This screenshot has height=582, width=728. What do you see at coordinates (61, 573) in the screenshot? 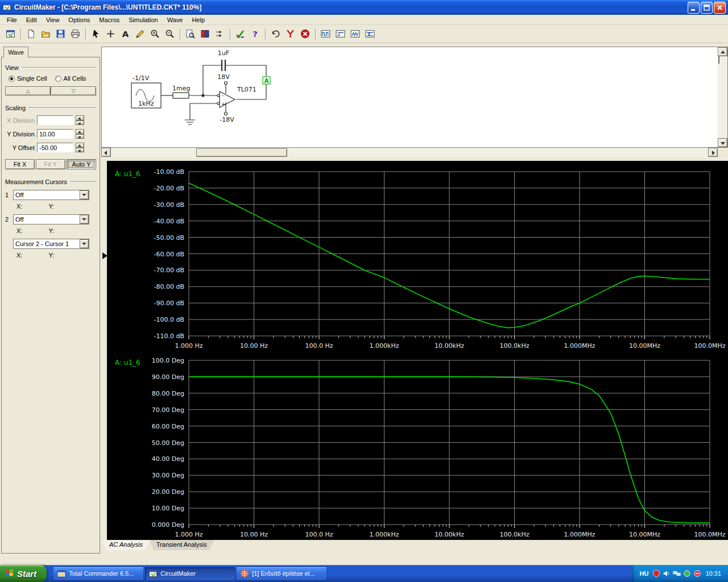
I see `total-commander-icon` at bounding box center [61, 573].